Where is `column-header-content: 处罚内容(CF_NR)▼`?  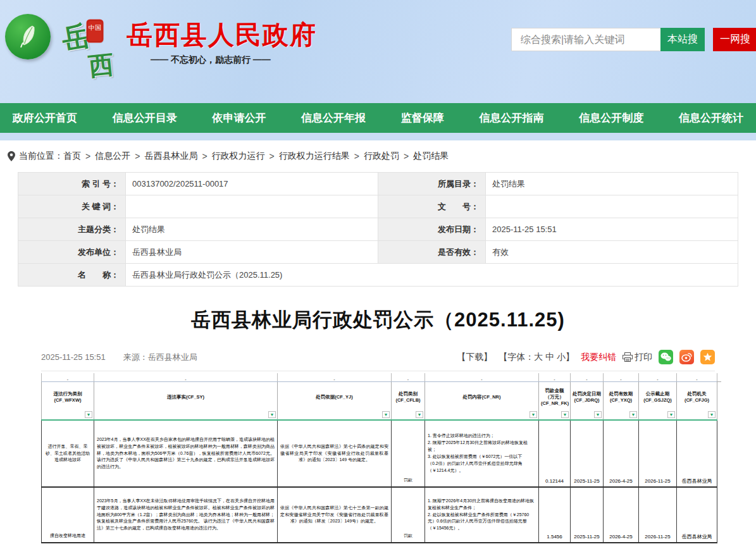
column-header-content: 处罚内容(CF_NR)▼ is located at coordinates (482, 400).